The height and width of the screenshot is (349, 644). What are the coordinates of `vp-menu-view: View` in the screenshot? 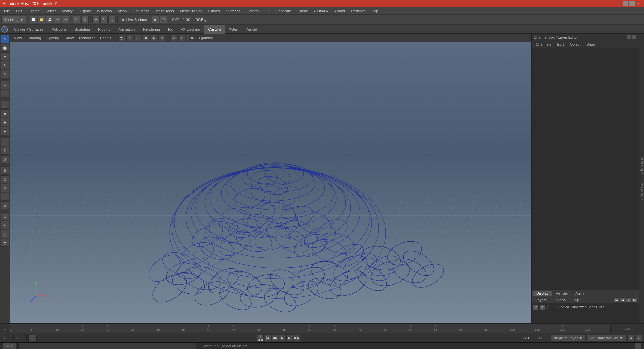 It's located at (18, 38).